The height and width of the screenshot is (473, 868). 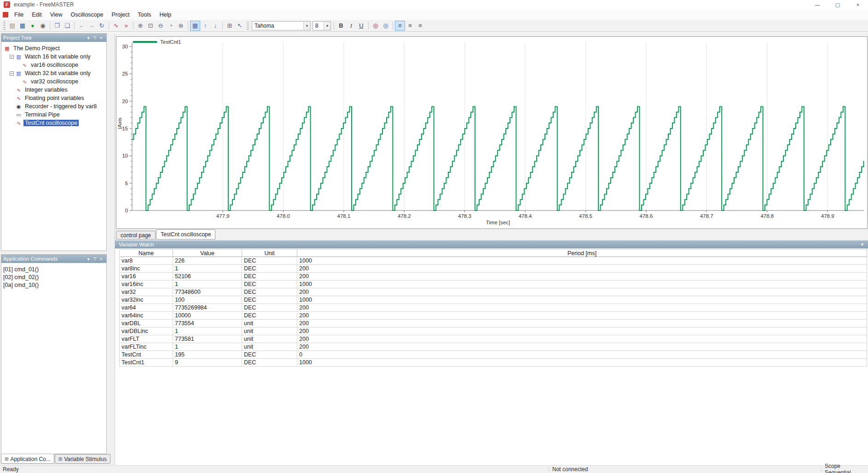 I want to click on command-item-02-cmd-02: [02] cmd_02(), so click(x=54, y=277).